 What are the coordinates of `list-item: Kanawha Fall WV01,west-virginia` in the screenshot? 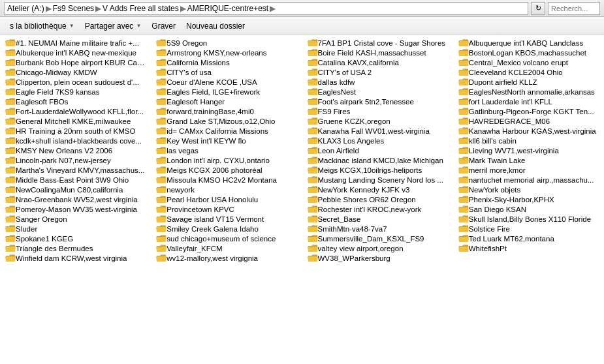 It's located at (377, 130).